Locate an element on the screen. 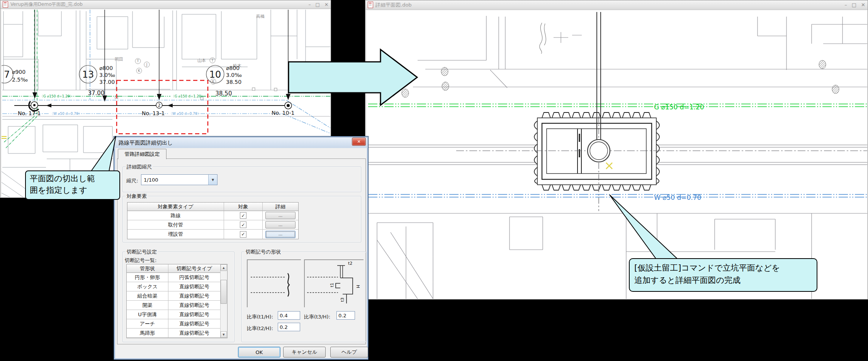  ratio-t2-input is located at coordinates (289, 327).